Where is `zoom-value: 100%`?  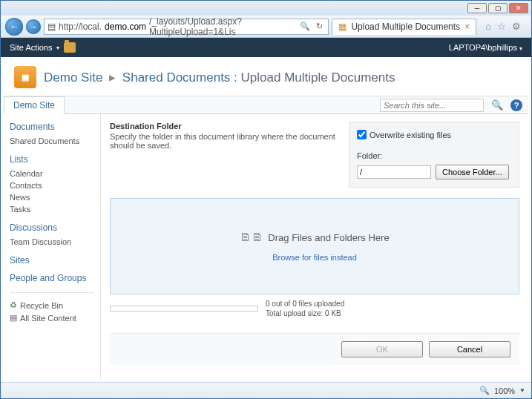 zoom-value: 100% is located at coordinates (505, 391).